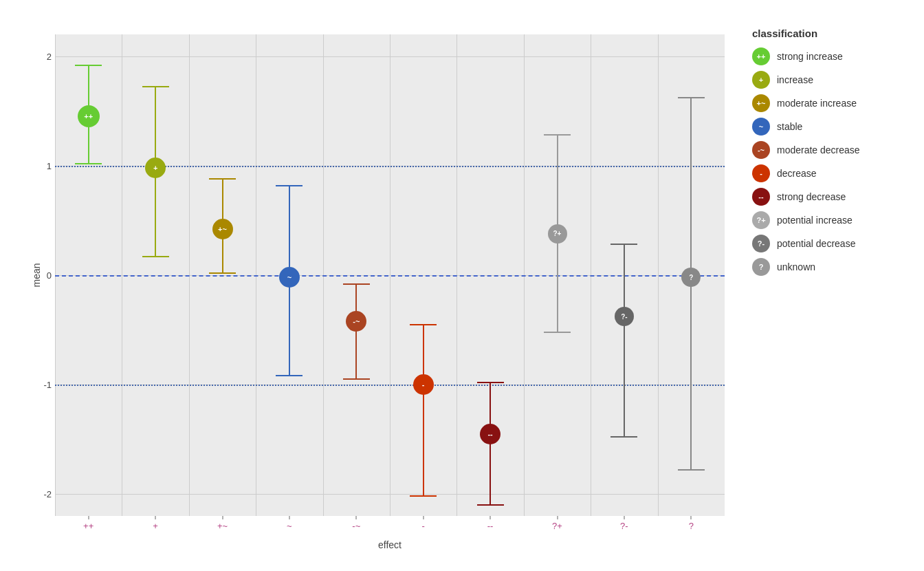  What do you see at coordinates (40, 494) in the screenshot?
I see `y-tick: -2` at bounding box center [40, 494].